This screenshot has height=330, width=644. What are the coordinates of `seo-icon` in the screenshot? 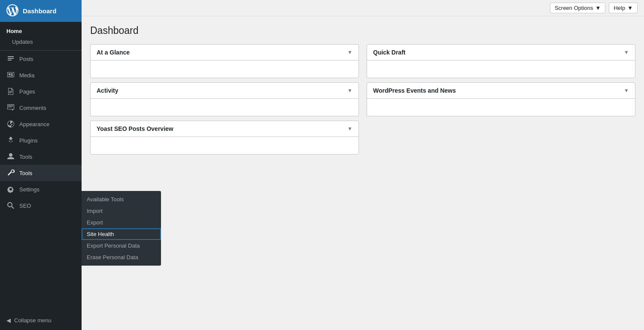 It's located at (11, 206).